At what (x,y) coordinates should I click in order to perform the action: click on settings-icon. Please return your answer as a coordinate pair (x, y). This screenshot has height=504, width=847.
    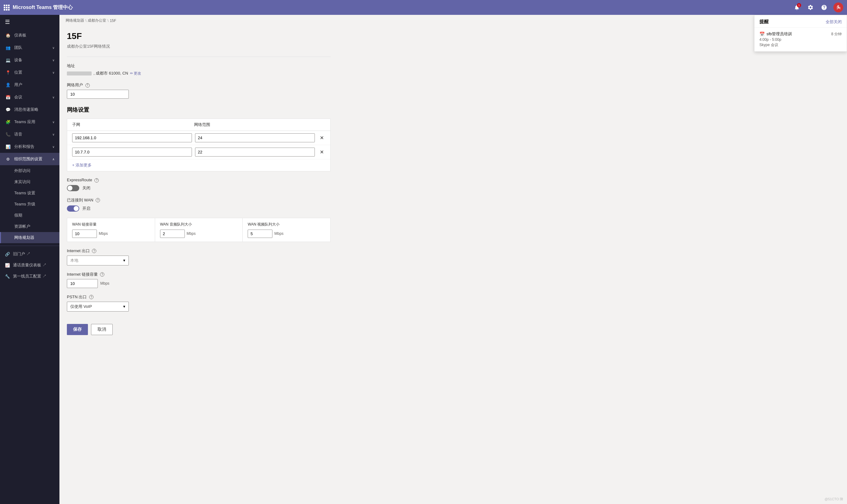
    Looking at the image, I should click on (811, 7).